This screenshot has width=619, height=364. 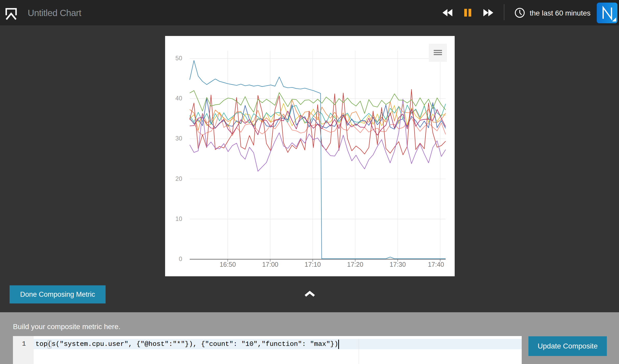 What do you see at coordinates (436, 264) in the screenshot?
I see `svg-text: 17:40` at bounding box center [436, 264].